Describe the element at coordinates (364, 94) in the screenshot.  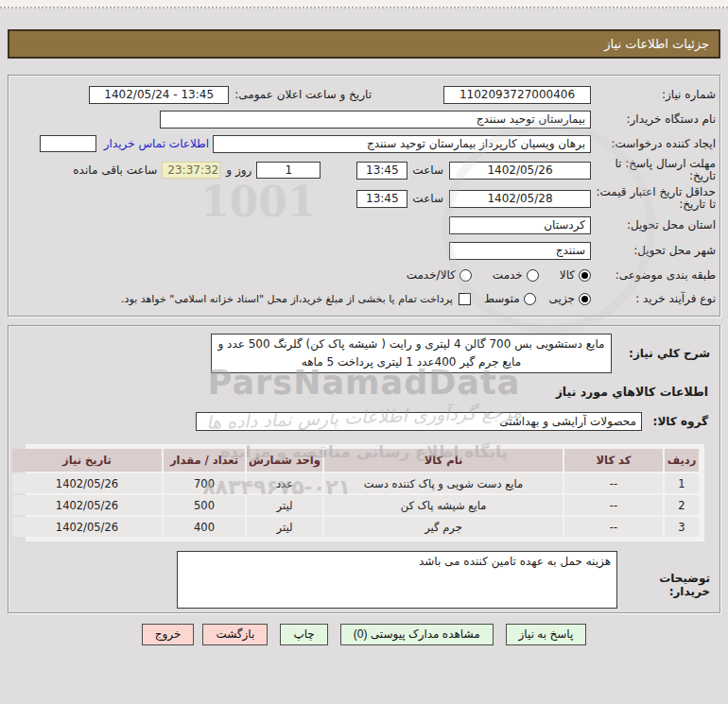
I see `row-need-number: شماره نیاز: 1102093727000406 تاریخ و ساع…` at that location.